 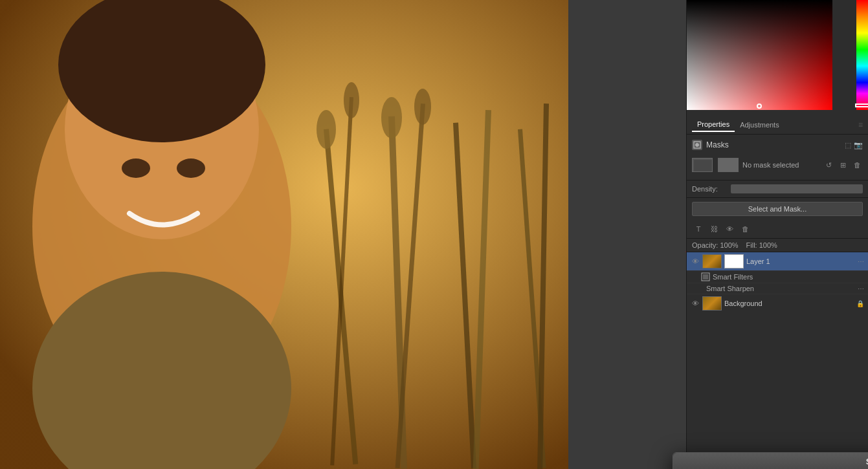 What do you see at coordinates (702, 165) in the screenshot?
I see `mask-thumbnail` at bounding box center [702, 165].